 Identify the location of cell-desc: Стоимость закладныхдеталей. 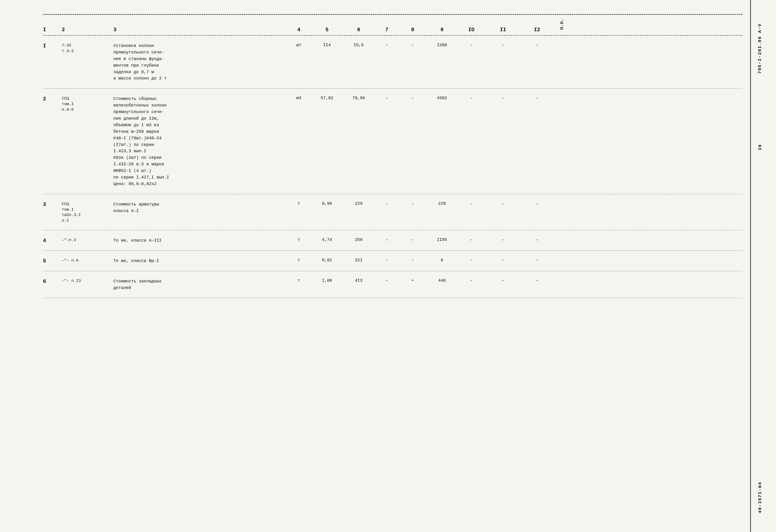
(200, 284).